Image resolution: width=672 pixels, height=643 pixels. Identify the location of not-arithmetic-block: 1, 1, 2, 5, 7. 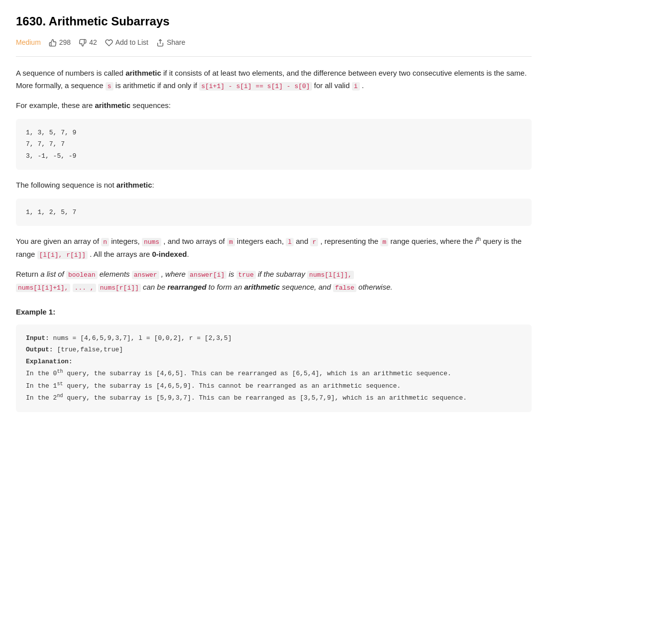
(274, 212).